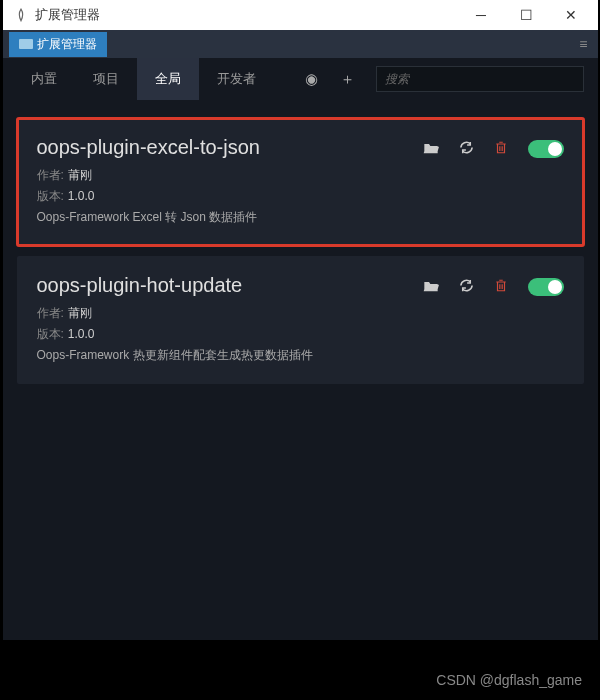  I want to click on plugin-description: Oops-Framework 热更新组件配套生成热更数据插件, so click(300, 356).